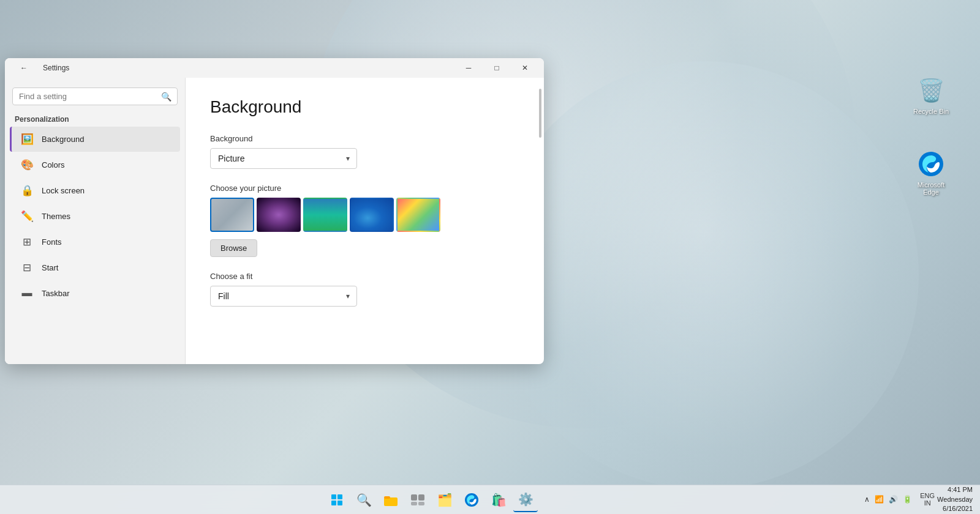  Describe the element at coordinates (56, 294) in the screenshot. I see `sidebar-item-label-taskbar: Taskbar` at that location.